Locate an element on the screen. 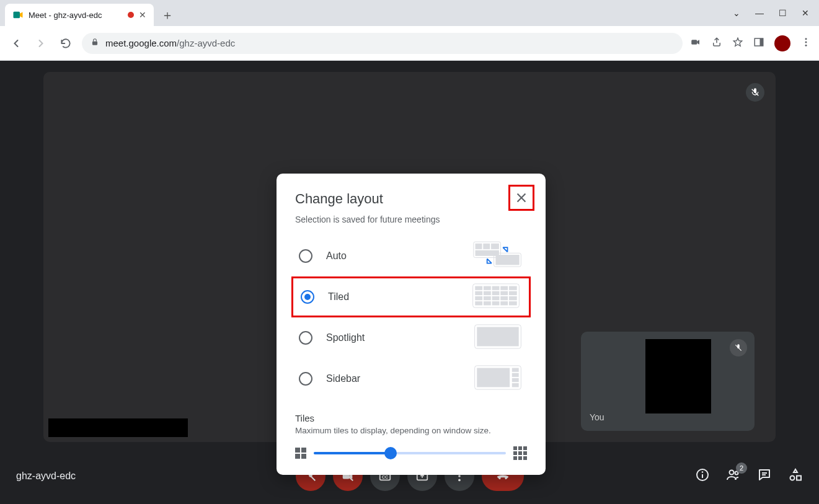  tab-title: Meet - ghz-ayvd-edc is located at coordinates (66, 15).